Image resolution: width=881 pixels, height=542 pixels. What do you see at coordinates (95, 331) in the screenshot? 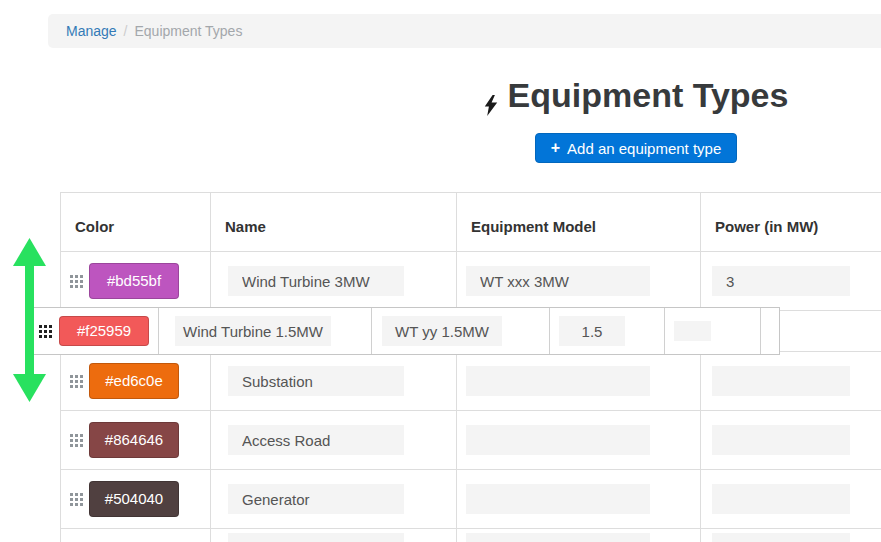
I see `dragged-row-color-cell: #f25959` at bounding box center [95, 331].